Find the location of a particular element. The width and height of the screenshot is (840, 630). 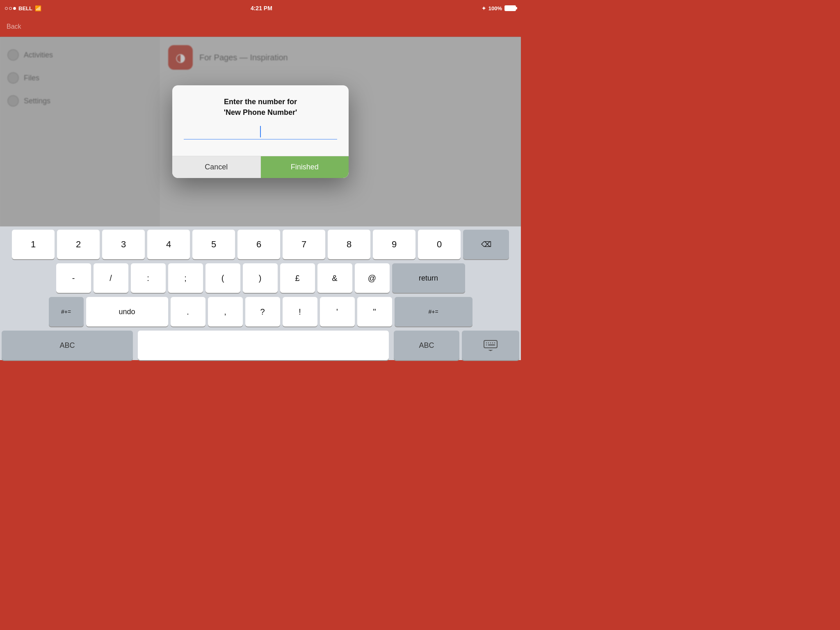

key-pound: £ is located at coordinates (298, 278).